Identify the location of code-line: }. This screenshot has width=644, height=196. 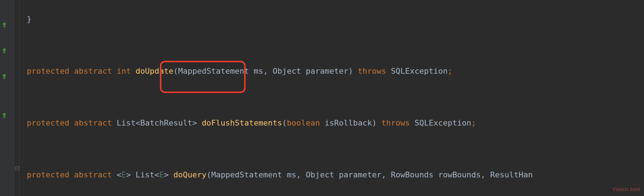
(336, 19).